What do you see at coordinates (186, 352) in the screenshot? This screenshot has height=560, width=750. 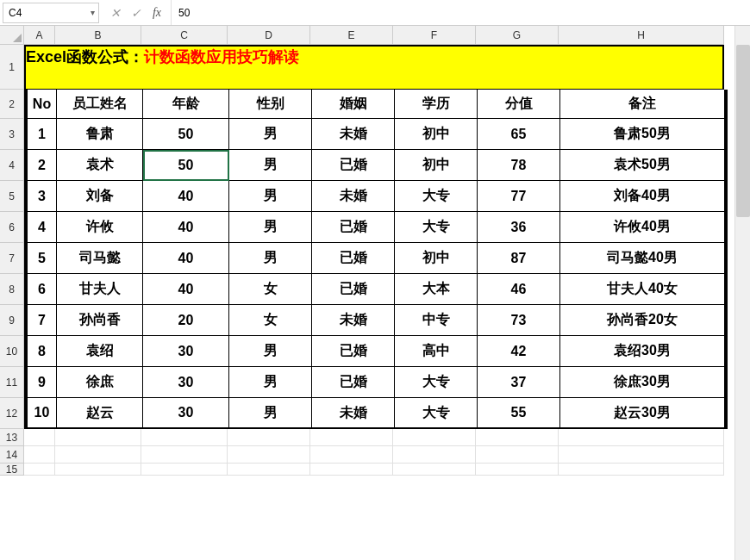 I see `cell-C10: 30` at bounding box center [186, 352].